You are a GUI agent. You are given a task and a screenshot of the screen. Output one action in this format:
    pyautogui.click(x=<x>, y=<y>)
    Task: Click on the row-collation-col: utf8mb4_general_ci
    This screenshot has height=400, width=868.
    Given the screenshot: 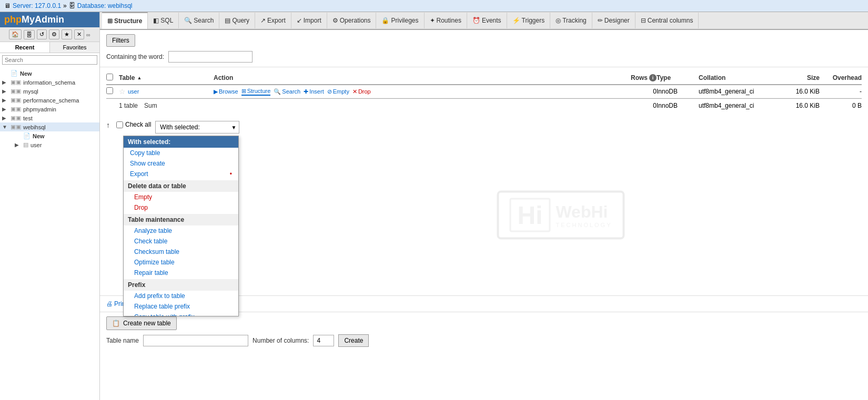 What is the action you would take?
    pyautogui.click(x=738, y=91)
    